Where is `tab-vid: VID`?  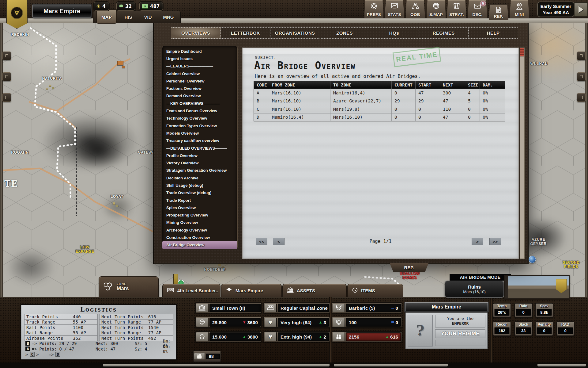
tab-vid: VID is located at coordinates (148, 17).